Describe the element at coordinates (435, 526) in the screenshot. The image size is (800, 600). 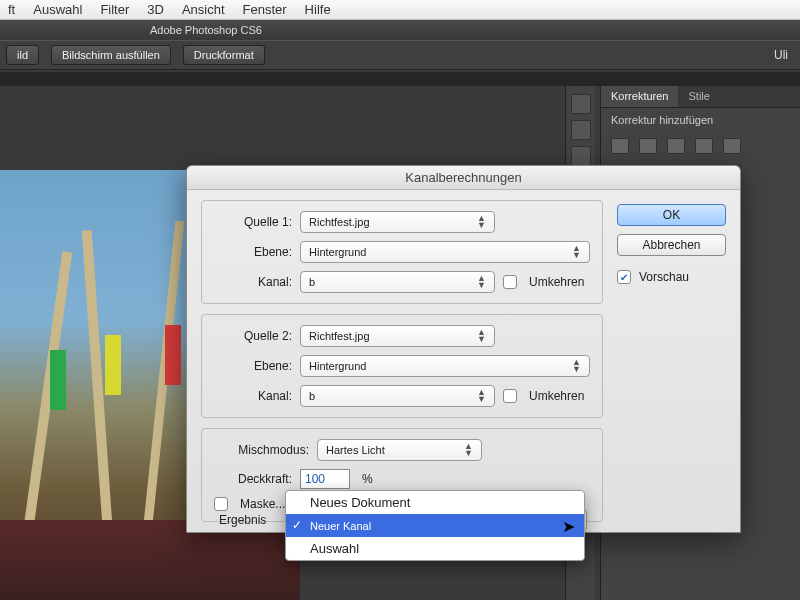
I see `dropdown-item-new-channel: ✓ Neuer Kanal` at that location.